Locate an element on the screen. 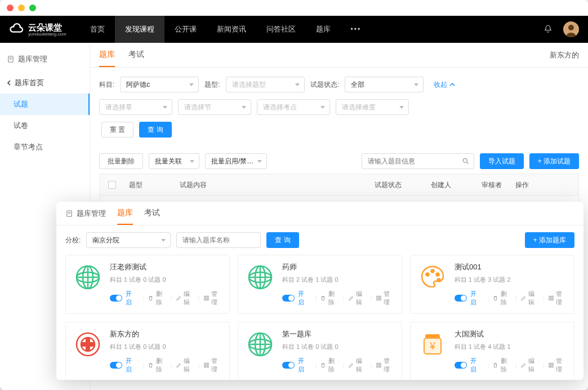 The width and height of the screenshot is (588, 390). sidebar-back: 题库首页 is located at coordinates (45, 83).